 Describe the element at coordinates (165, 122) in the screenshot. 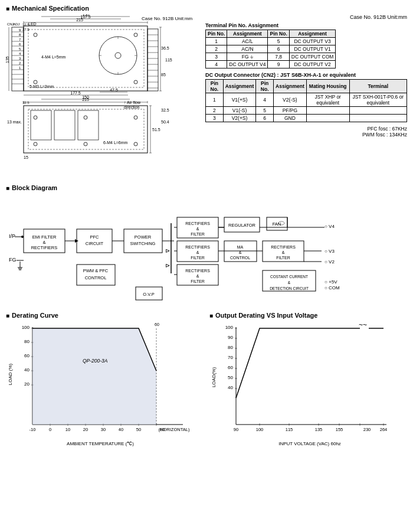

I see `svg-text: 50.4` at that location.